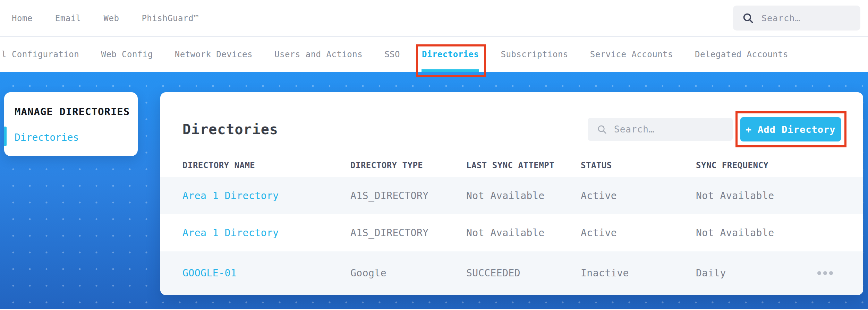 The image size is (868, 310). I want to click on col-status: STATUS, so click(638, 165).